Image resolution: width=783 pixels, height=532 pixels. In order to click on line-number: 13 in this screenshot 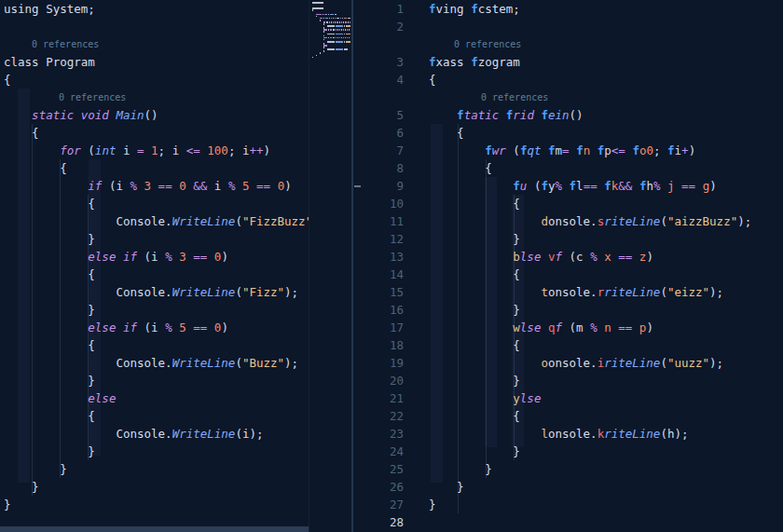, I will do `click(378, 257)`.